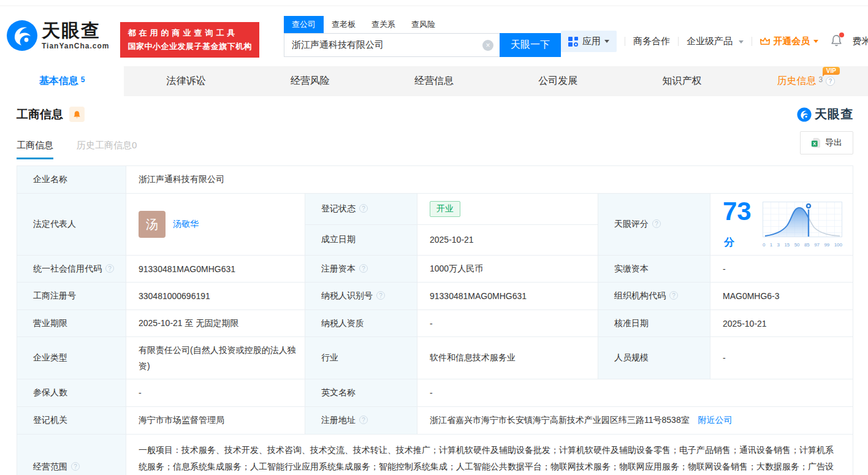 This screenshot has height=475, width=868. Describe the element at coordinates (715, 42) in the screenshot. I see `menu-item-enterprise: 企业级产品` at that location.